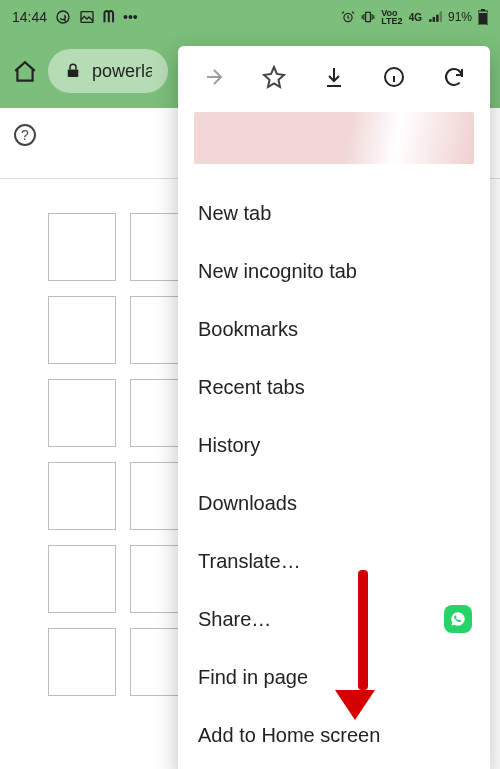 This screenshot has width=500, height=769. Describe the element at coordinates (214, 77) in the screenshot. I see `forward-icon` at that location.